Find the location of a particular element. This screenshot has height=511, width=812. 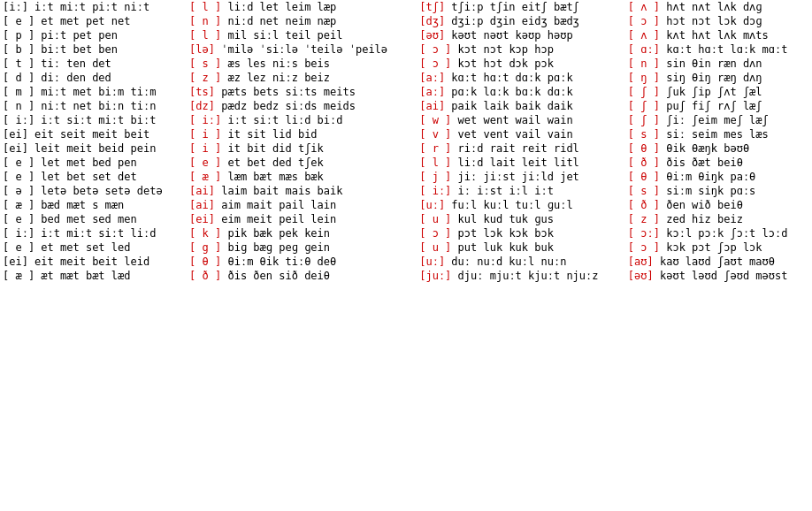

table-cell: [ ɔ ] kɔt nɔt kɔp hɔp is located at coordinates (521, 50).